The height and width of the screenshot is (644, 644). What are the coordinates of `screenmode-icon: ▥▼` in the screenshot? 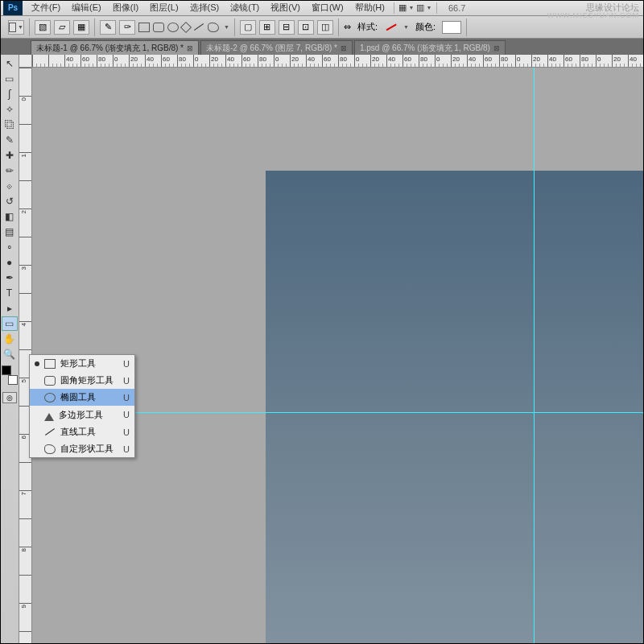 It's located at (424, 8).